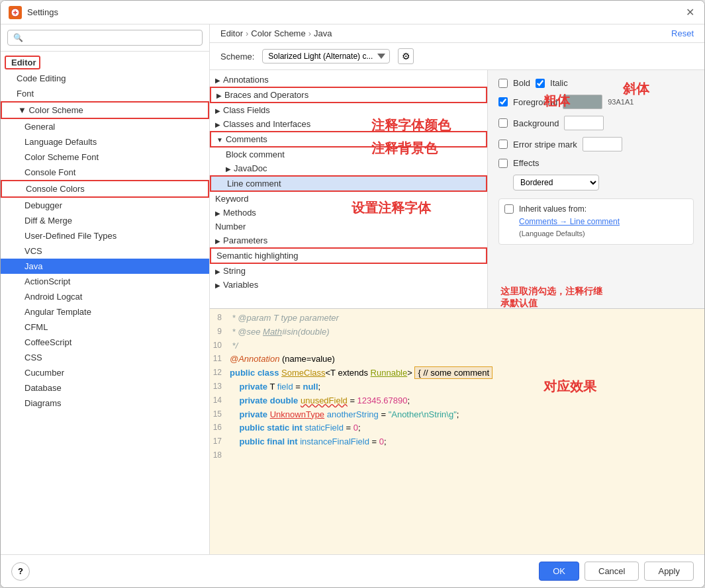  What do you see at coordinates (536, 123) in the screenshot?
I see `background-label: Background` at bounding box center [536, 123].